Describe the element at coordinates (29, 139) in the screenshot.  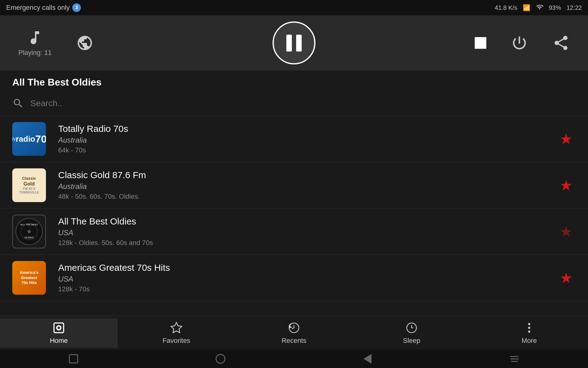
I see `station-logo-totally: totally radio 70's` at that location.